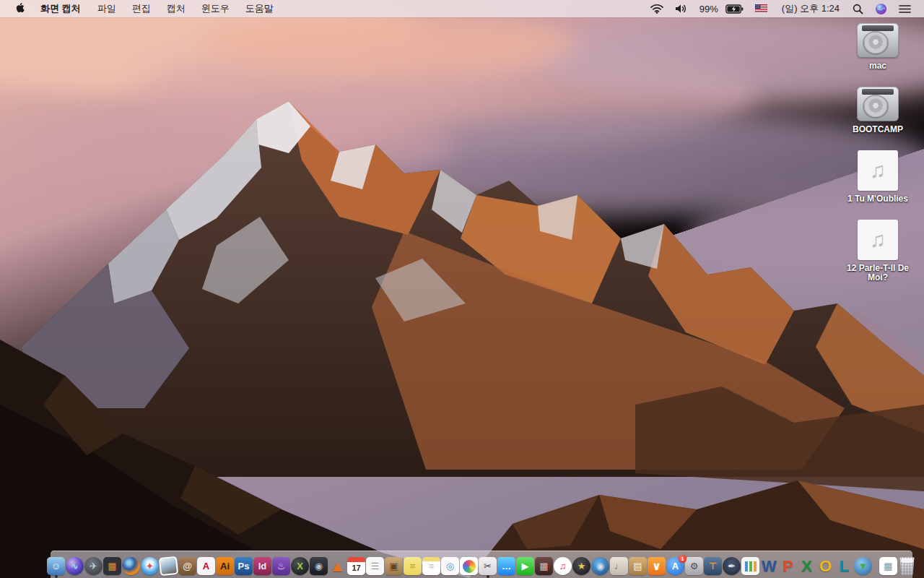 The width and height of the screenshot is (924, 578). I want to click on stuffit-expander-icon: ▣, so click(394, 566).